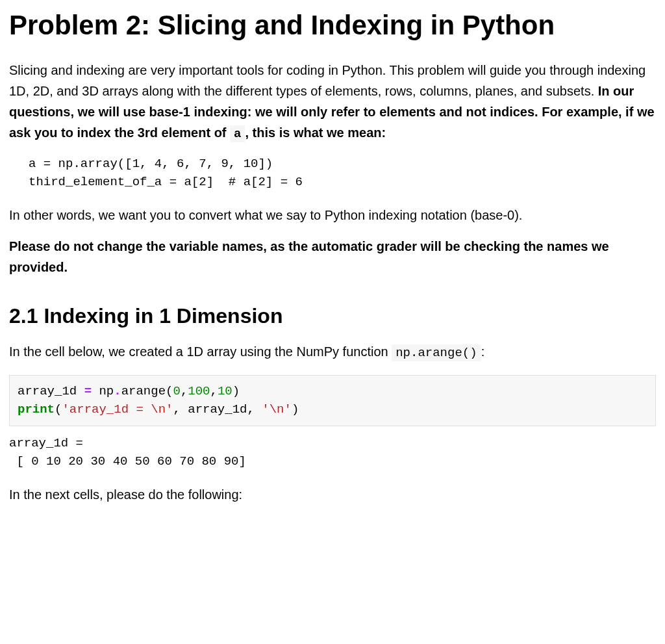 This screenshot has height=644, width=665. What do you see at coordinates (332, 101) in the screenshot?
I see `intro-paragraph: Slicing and indexing are very important …` at bounding box center [332, 101].